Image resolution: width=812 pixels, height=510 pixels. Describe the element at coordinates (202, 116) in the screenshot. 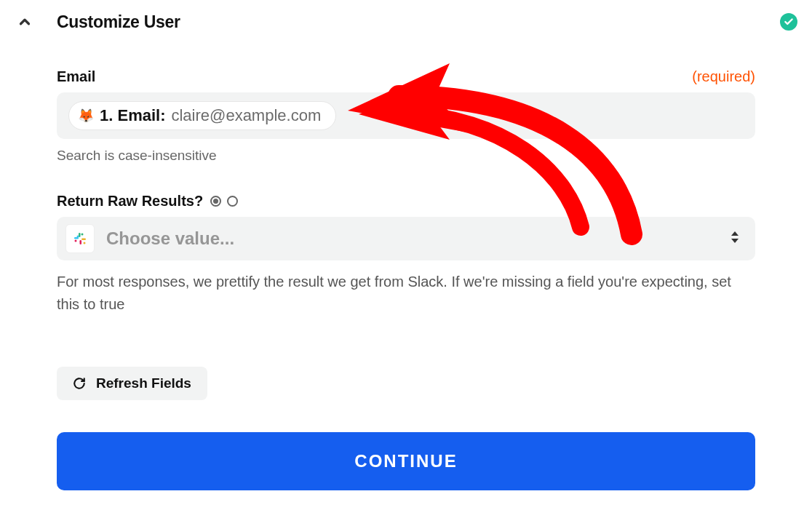

I see `email-mapped-pill: 🦊 1. Email: claire@example.com` at that location.